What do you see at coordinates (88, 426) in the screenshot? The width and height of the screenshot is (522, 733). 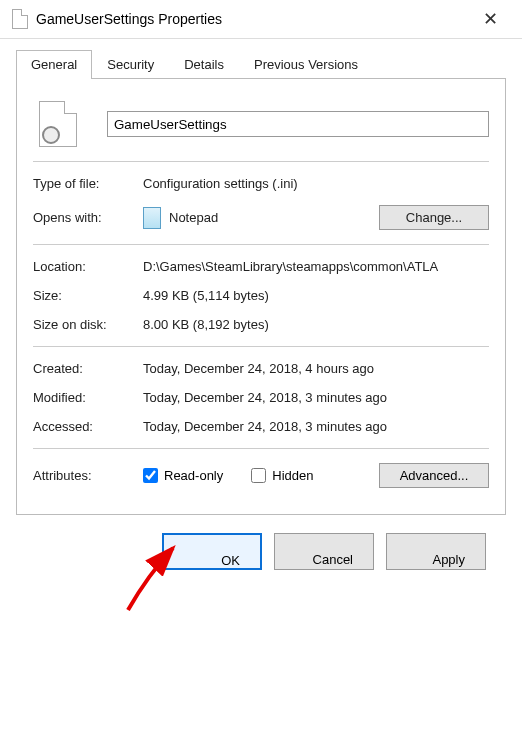 I see `label-accessed: Accessed:` at bounding box center [88, 426].